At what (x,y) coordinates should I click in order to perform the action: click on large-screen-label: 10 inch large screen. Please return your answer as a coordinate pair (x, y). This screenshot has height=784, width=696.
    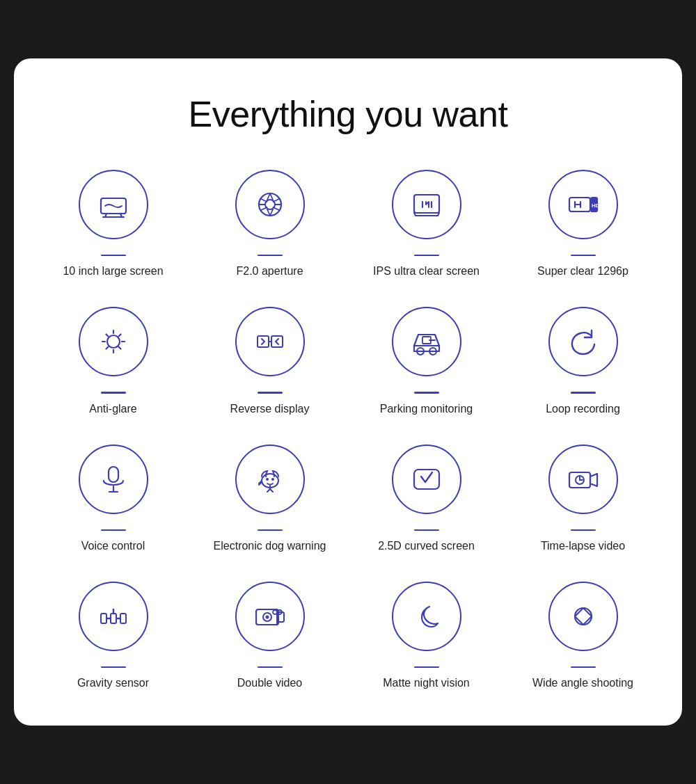
    Looking at the image, I should click on (113, 271).